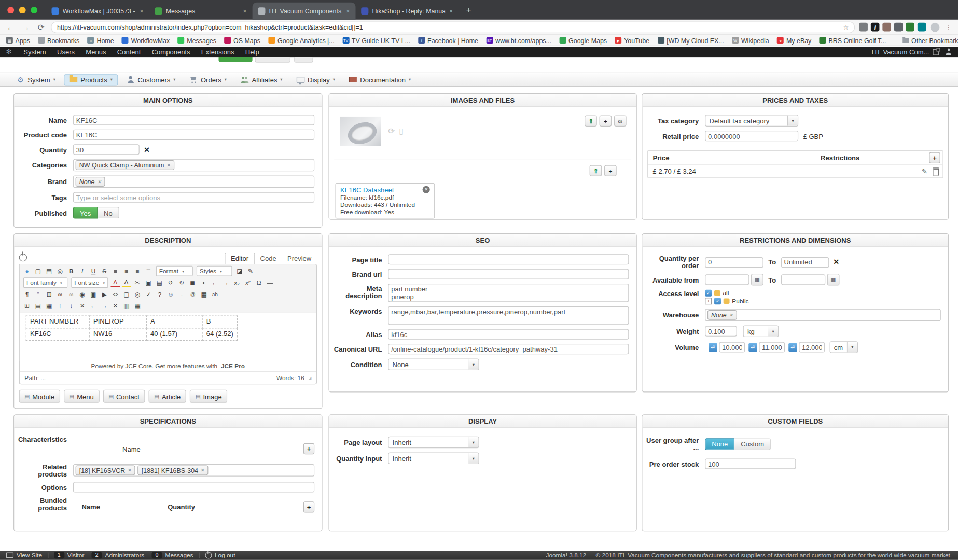 The height and width of the screenshot is (560, 958). I want to click on site-name-link: ITL Vacuum Com..., so click(906, 52).